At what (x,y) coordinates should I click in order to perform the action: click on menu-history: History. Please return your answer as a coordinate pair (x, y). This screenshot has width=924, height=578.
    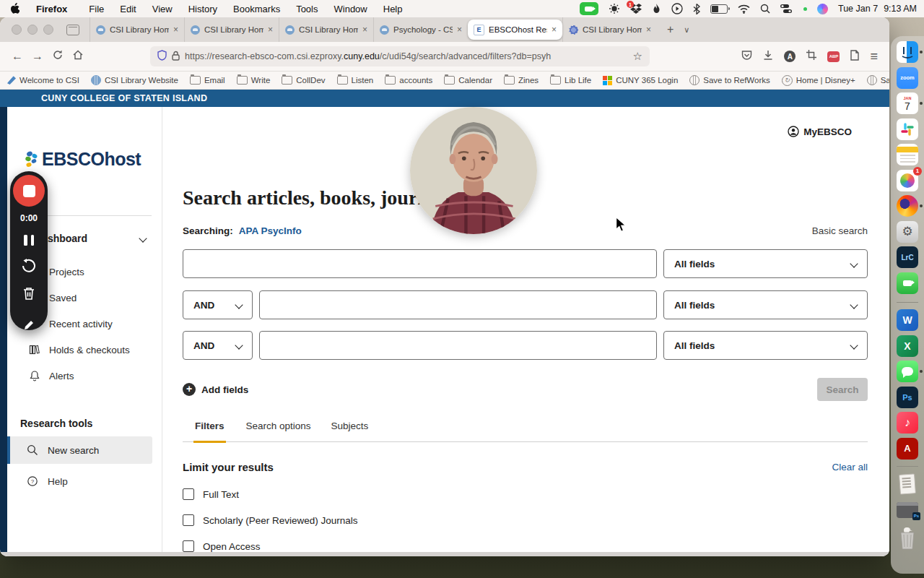
    Looking at the image, I should click on (203, 9).